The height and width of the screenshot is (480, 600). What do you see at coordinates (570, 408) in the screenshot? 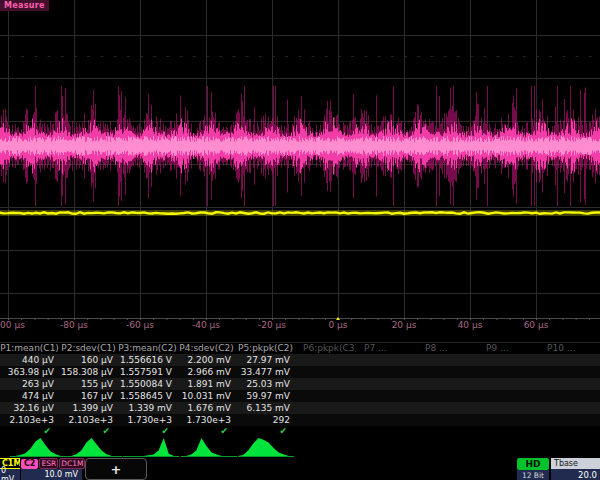
I see `measure-cell-P10-row4` at bounding box center [570, 408].